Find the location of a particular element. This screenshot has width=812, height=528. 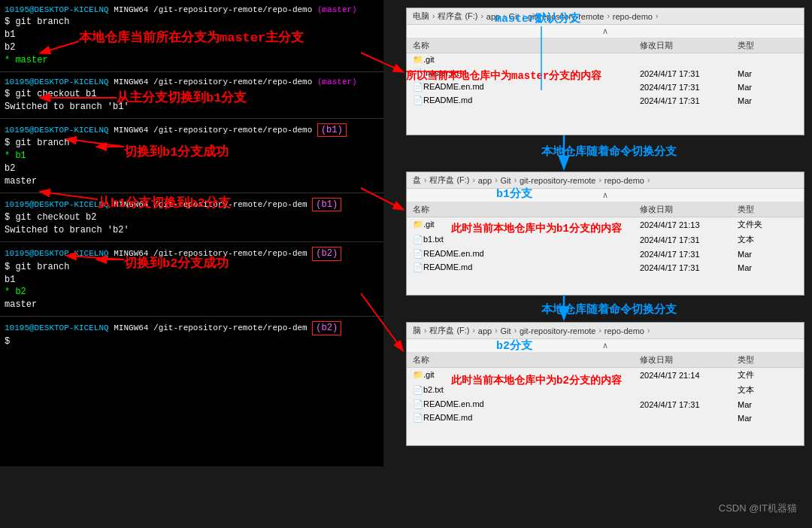

table-header-b2: 名称 修改日期 类型 is located at coordinates (605, 360).